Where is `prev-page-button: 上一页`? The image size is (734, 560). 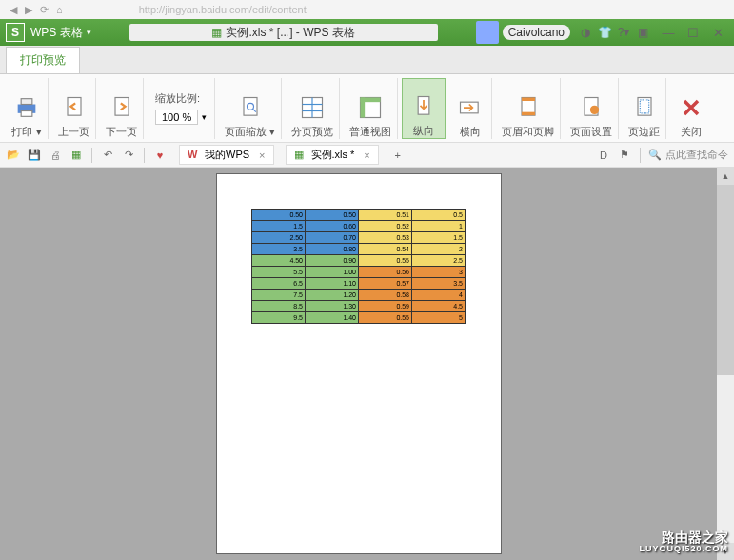
prev-page-button: 上一页 is located at coordinates (74, 109).